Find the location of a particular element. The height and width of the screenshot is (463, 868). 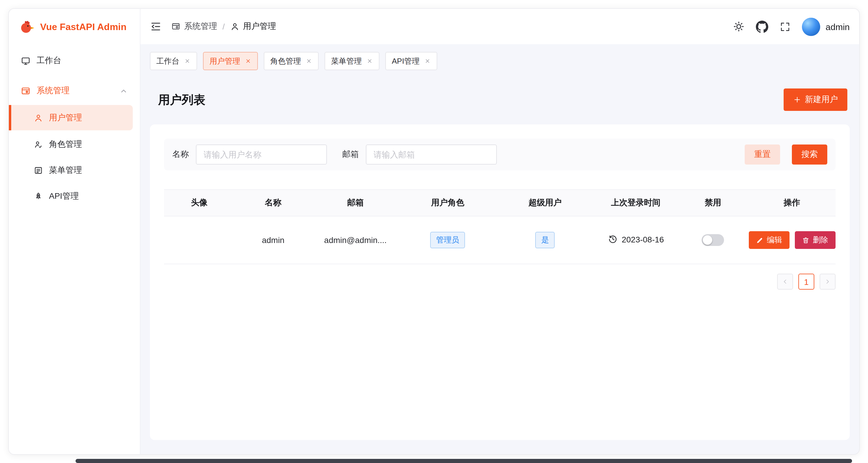

toggle-knob is located at coordinates (708, 240).